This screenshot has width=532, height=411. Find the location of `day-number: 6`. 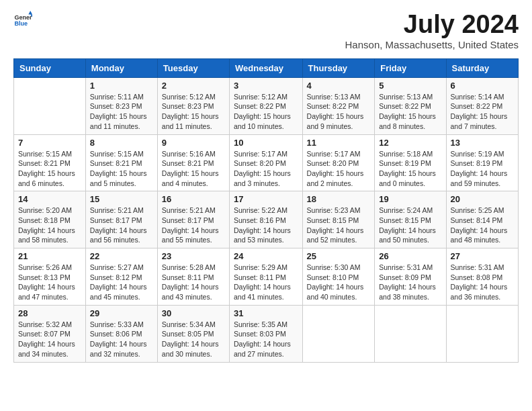

day-number: 6 is located at coordinates (482, 86).